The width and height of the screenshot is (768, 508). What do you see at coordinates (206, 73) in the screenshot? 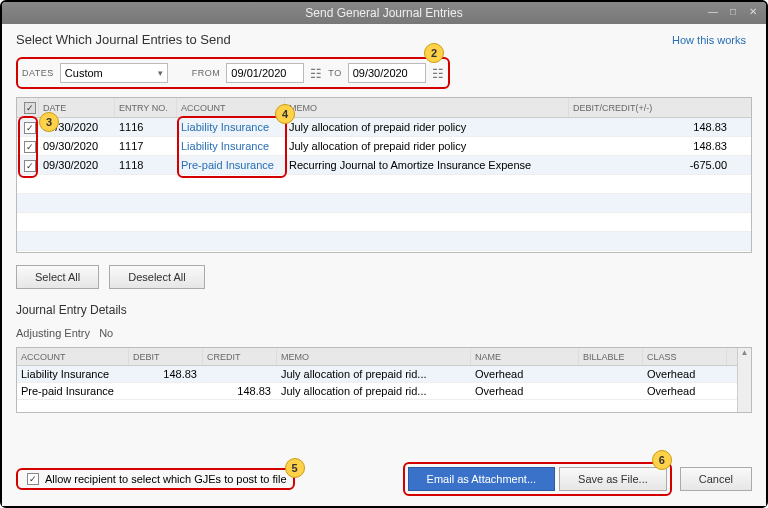
I see `from-label: FROM` at bounding box center [206, 73].